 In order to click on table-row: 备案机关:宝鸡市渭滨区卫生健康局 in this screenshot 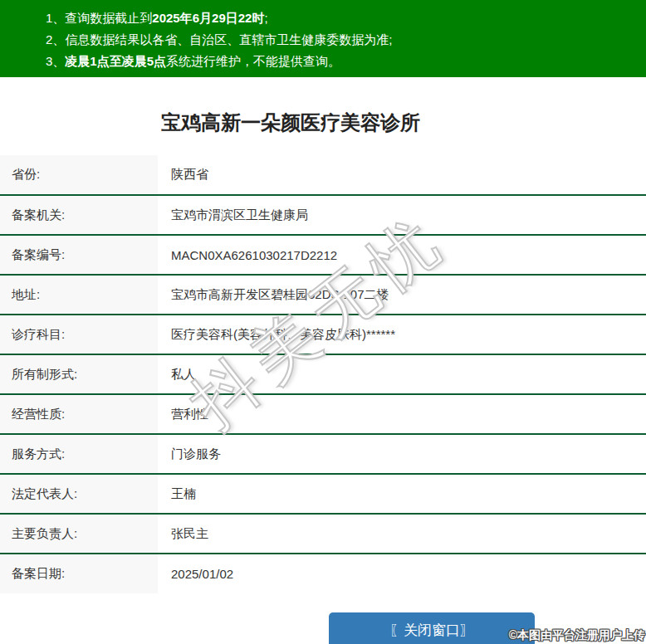, I will do `click(323, 215)`.